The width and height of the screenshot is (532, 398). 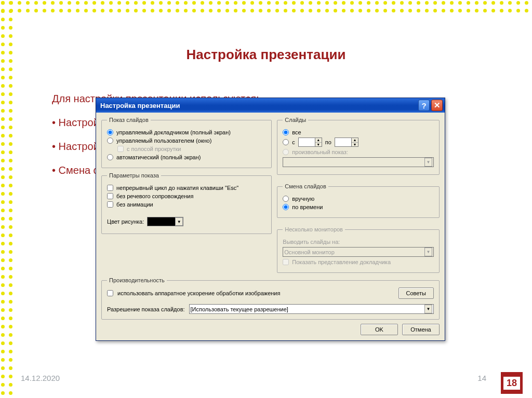 What do you see at coordinates (358, 146) in the screenshot?
I see `slides-range-group: Слайды все с ▲▼ по ▲▼ произвольный показ…` at bounding box center [358, 146].